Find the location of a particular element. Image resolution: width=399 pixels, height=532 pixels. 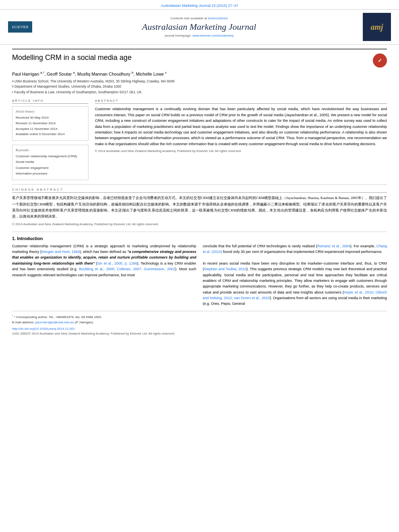

sciencedirect-link: ScienceDirect is located at coordinates (218, 18).